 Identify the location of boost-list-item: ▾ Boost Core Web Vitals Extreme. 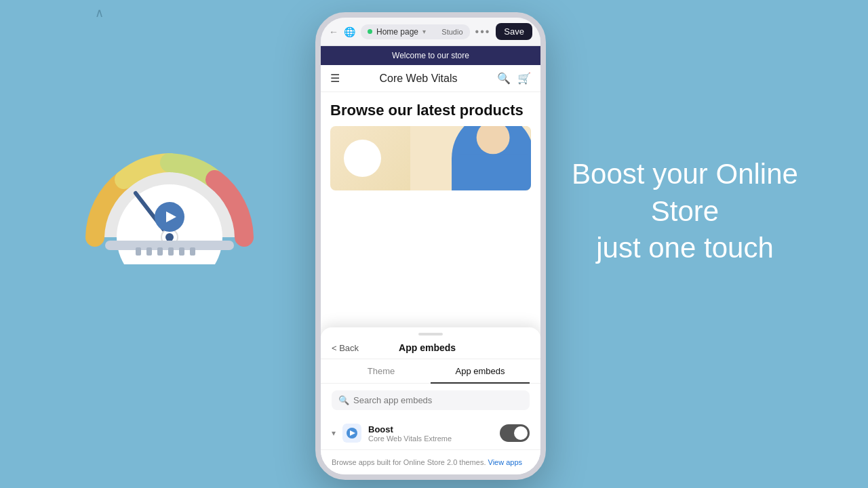
(431, 434).